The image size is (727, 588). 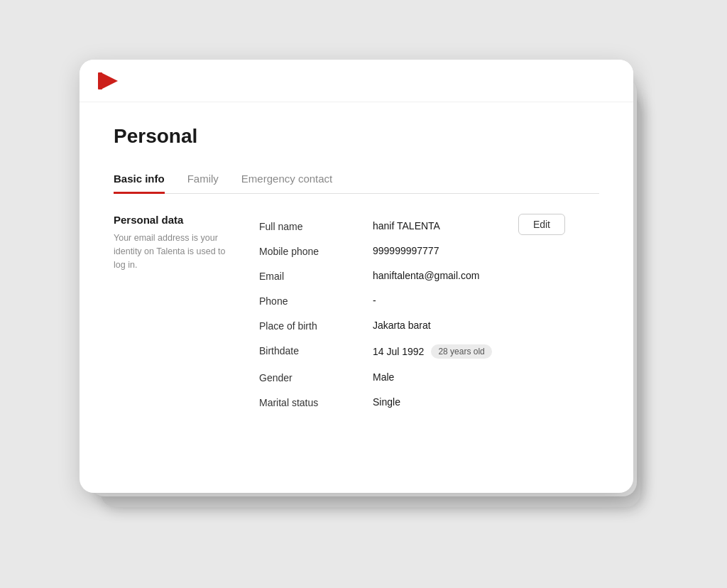 I want to click on table-row: Birthdate 14 Jul 1992 28 years old, so click(x=429, y=352).